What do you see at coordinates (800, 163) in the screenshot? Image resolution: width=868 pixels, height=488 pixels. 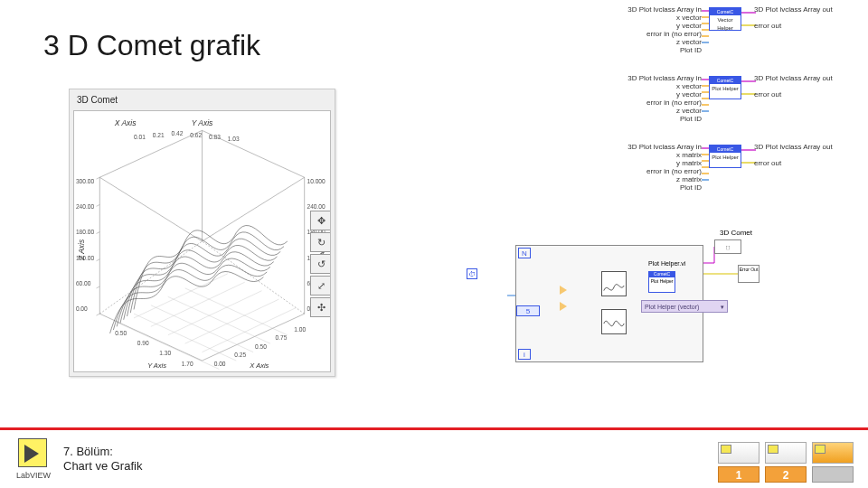 I see `conn3-out-1: error out` at bounding box center [800, 163].